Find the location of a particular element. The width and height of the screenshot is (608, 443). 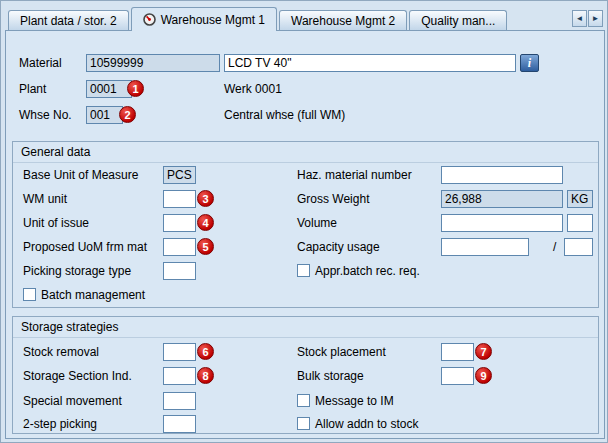

gross-weight-field is located at coordinates (502, 199).